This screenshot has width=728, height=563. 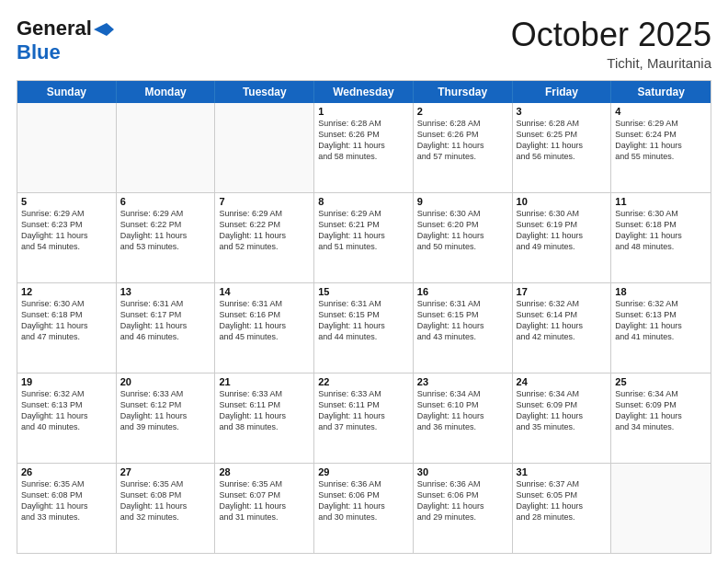 I want to click on day-number: 26, so click(x=66, y=472).